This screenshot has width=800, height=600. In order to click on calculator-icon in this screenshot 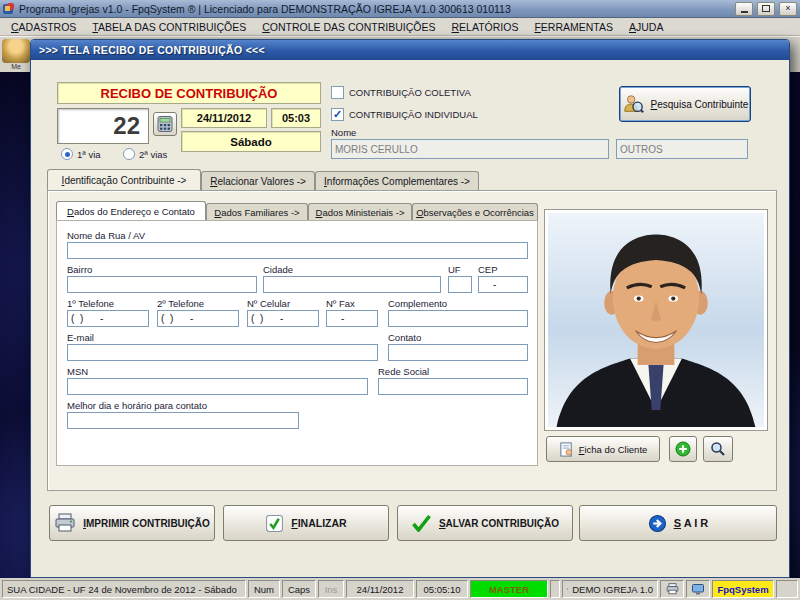, I will do `click(165, 124)`.